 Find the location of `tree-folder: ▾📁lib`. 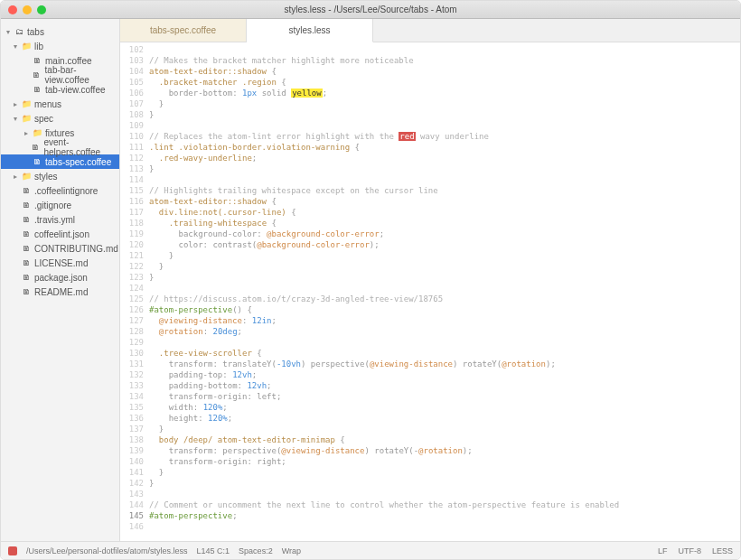

tree-folder: ▾📁lib is located at coordinates (60, 46).